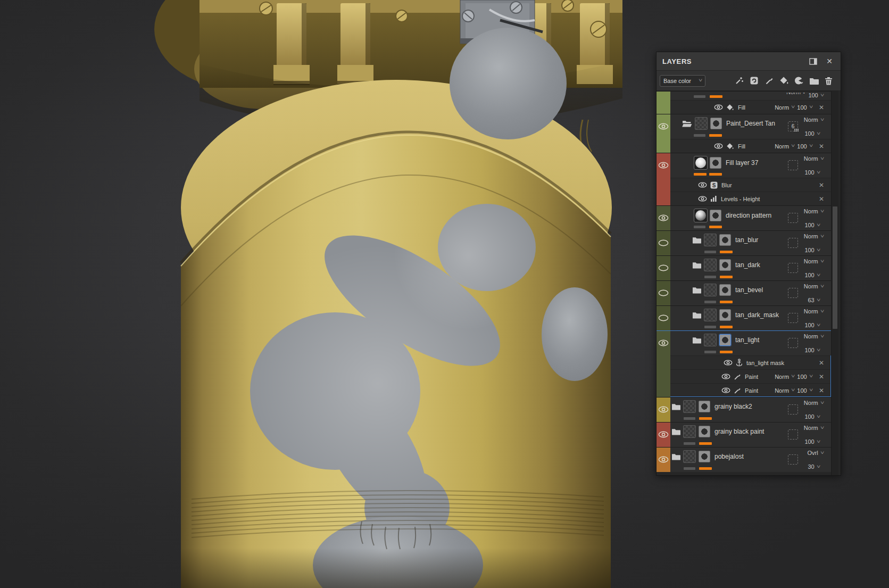 This screenshot has width=889, height=588. Describe the element at coordinates (814, 467) in the screenshot. I see `opacity-select: 30˅` at that location.